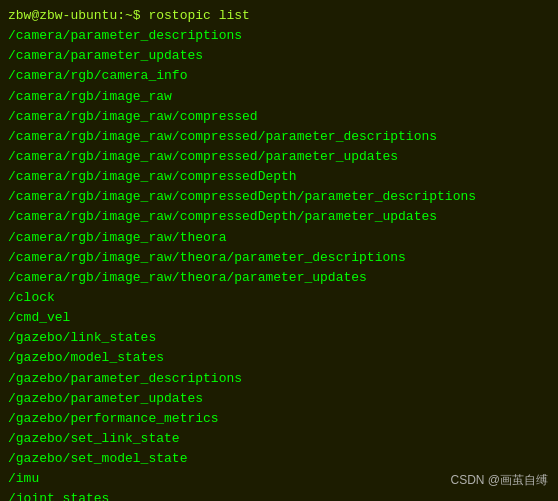  I want to click on terminal-line: /camera/rgb/image_raw/theora/parameter_d…, so click(279, 258).